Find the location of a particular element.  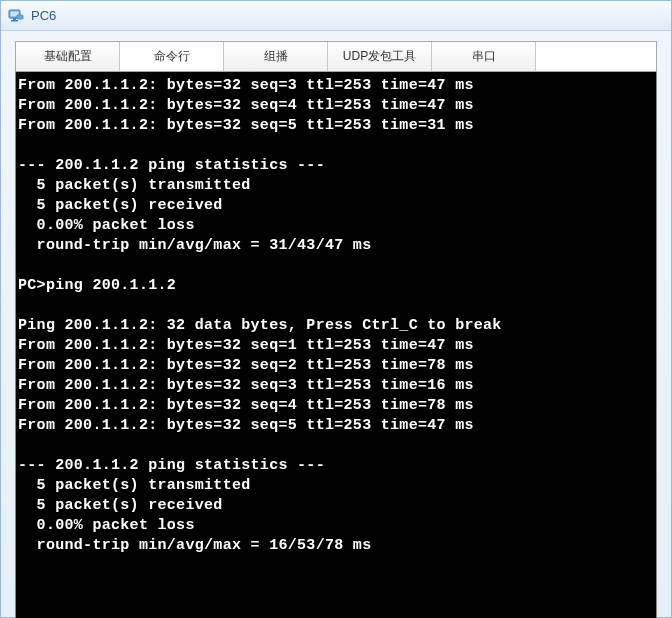

tab-basic-config: 基础配置 is located at coordinates (68, 56).